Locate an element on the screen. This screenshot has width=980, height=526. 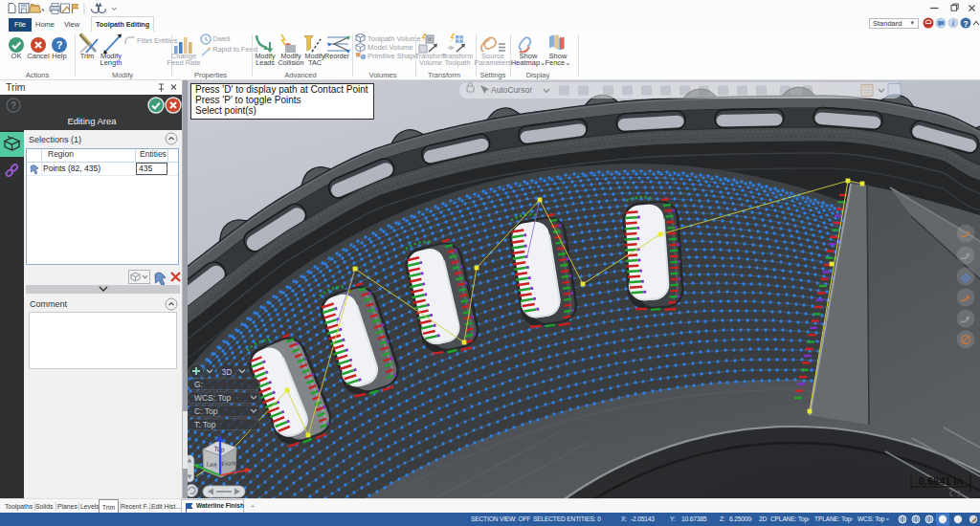
svg-text: Front is located at coordinates (229, 463).